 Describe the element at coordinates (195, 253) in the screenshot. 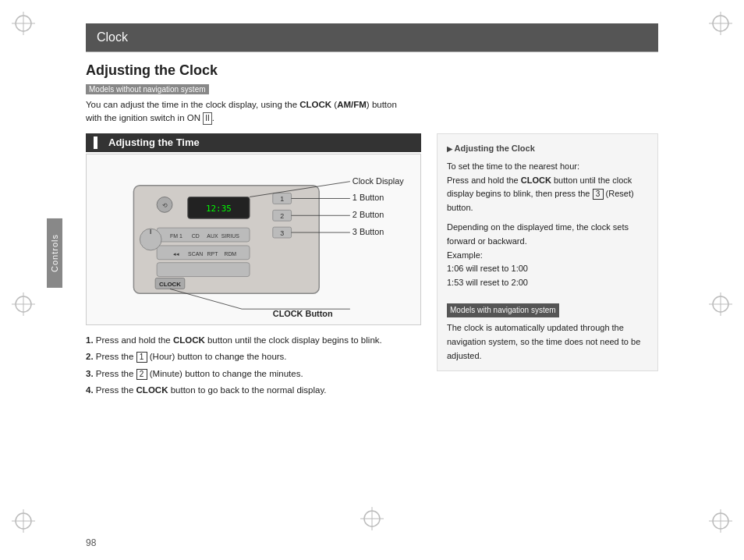

I see `svg-text: SCAN` at that location.